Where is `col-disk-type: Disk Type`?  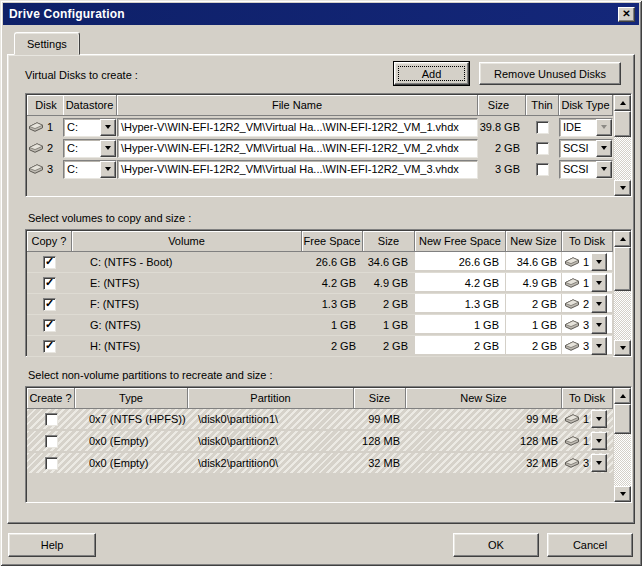
col-disk-type: Disk Type is located at coordinates (586, 106).